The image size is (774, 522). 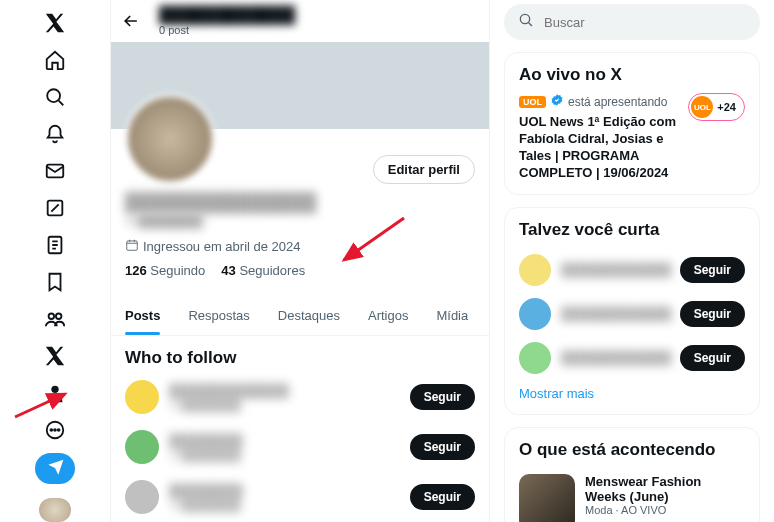 I want to click on verified-icon, so click(x=557, y=102).